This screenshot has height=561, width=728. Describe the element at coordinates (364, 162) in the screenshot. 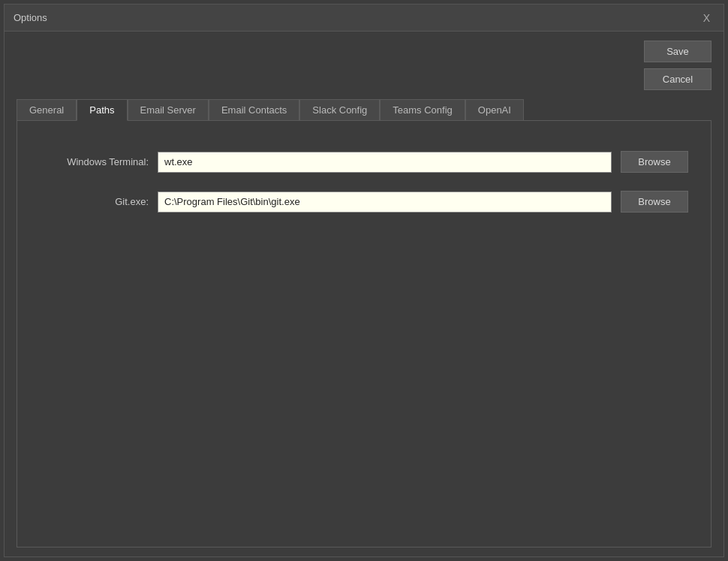

I see `windows-terminal-row: Windows Terminal: Browse` at that location.